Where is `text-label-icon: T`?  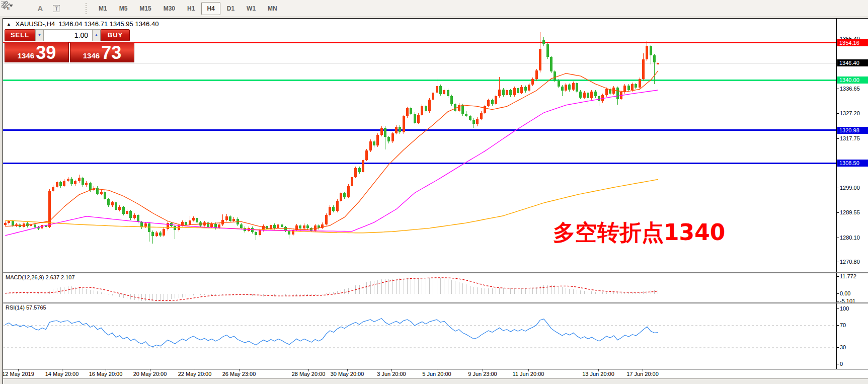 text-label-icon: T is located at coordinates (56, 9).